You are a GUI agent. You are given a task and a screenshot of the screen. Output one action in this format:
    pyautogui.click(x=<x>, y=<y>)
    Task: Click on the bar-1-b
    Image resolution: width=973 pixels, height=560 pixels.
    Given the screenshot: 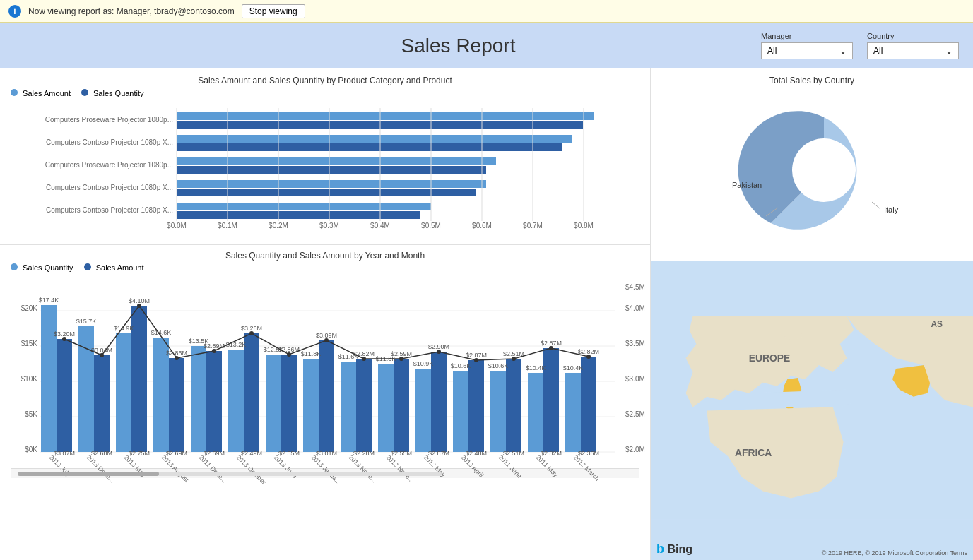 What is the action you would take?
    pyautogui.click(x=369, y=147)
    